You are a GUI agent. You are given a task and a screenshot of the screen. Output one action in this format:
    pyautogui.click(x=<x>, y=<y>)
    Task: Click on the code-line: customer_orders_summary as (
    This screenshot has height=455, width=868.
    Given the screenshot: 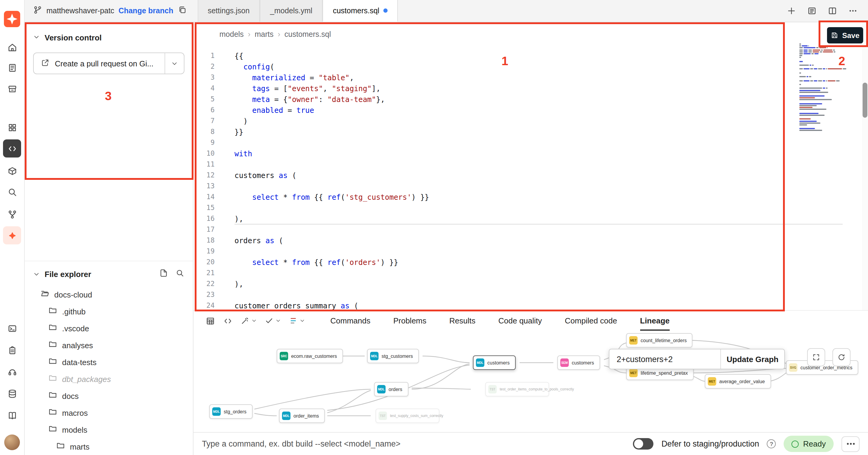 What is the action you would take?
    pyautogui.click(x=551, y=306)
    